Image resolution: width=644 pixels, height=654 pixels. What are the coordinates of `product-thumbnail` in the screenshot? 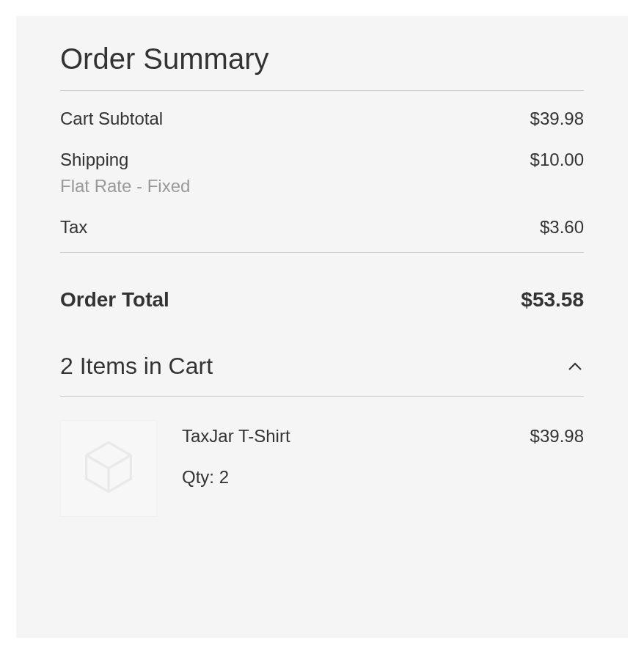 It's located at (109, 469).